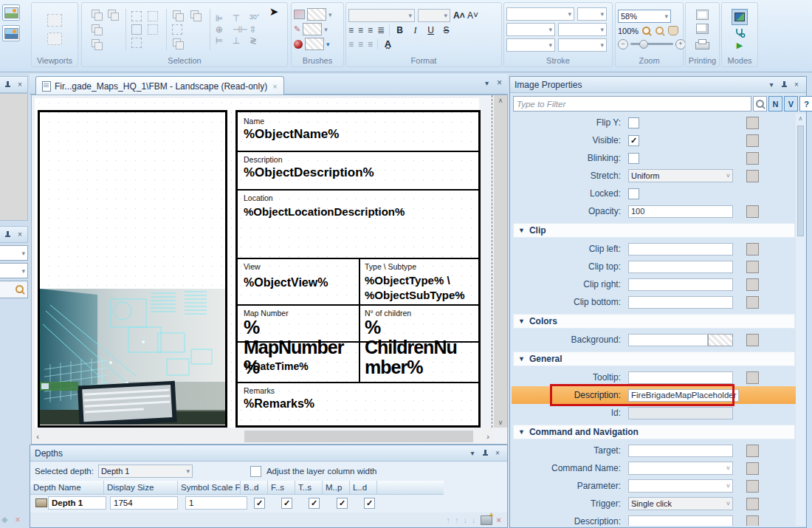 This screenshot has width=812, height=528. What do you see at coordinates (210, 487) in the screenshot?
I see `col-symbol-scale-factor: Symbol Scale Factor` at bounding box center [210, 487].